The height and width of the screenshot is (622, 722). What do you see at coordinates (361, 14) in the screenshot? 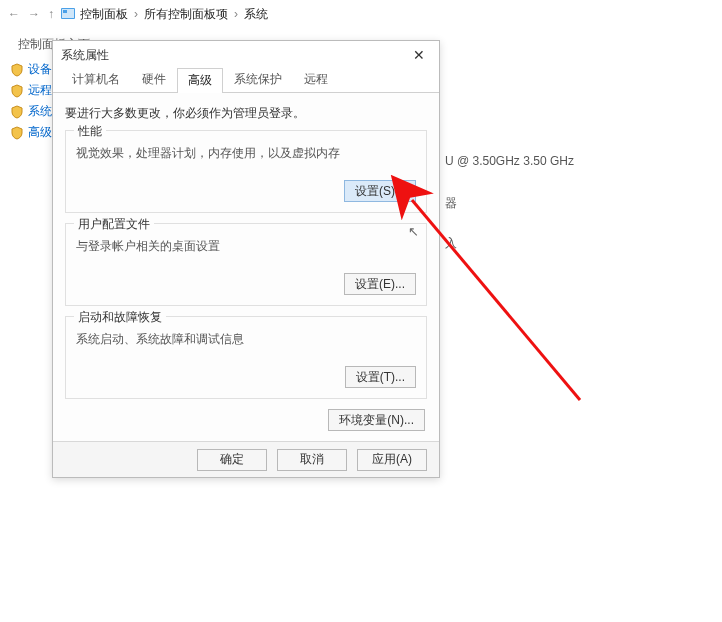
I see `breadcrumb: ← → ↑ 控制面板 › 所有控制面板项 › 系统` at bounding box center [361, 14].